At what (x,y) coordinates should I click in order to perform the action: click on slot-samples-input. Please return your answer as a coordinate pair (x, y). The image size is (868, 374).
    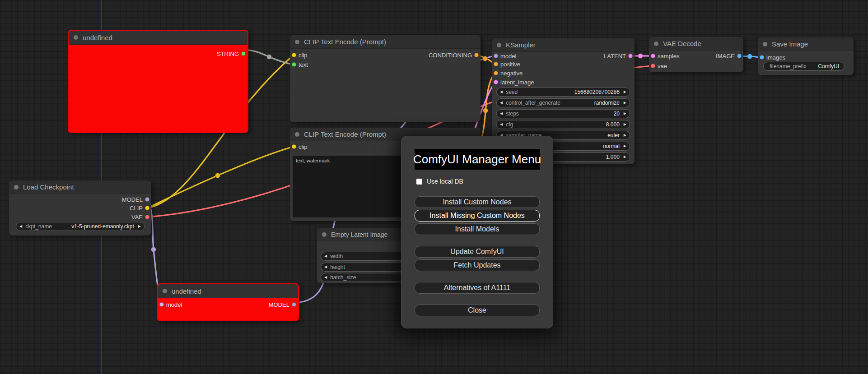
    Looking at the image, I should click on (653, 56).